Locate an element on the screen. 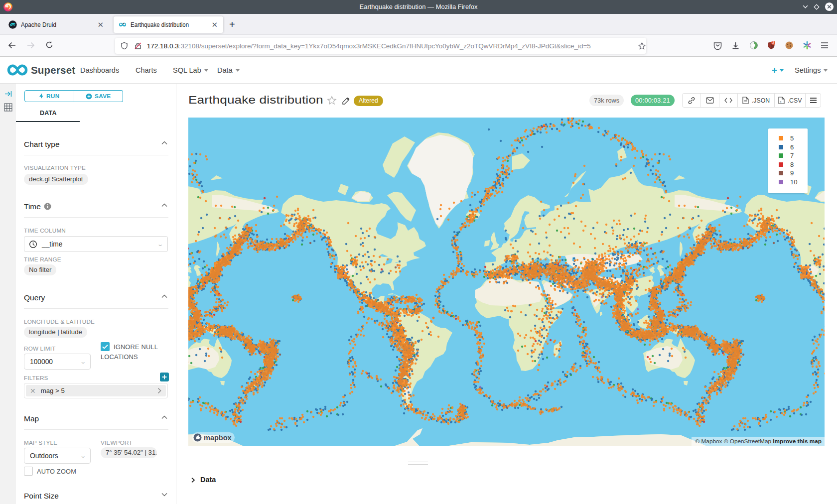 The height and width of the screenshot is (504, 837). svg-text: 2 is located at coordinates (773, 43).